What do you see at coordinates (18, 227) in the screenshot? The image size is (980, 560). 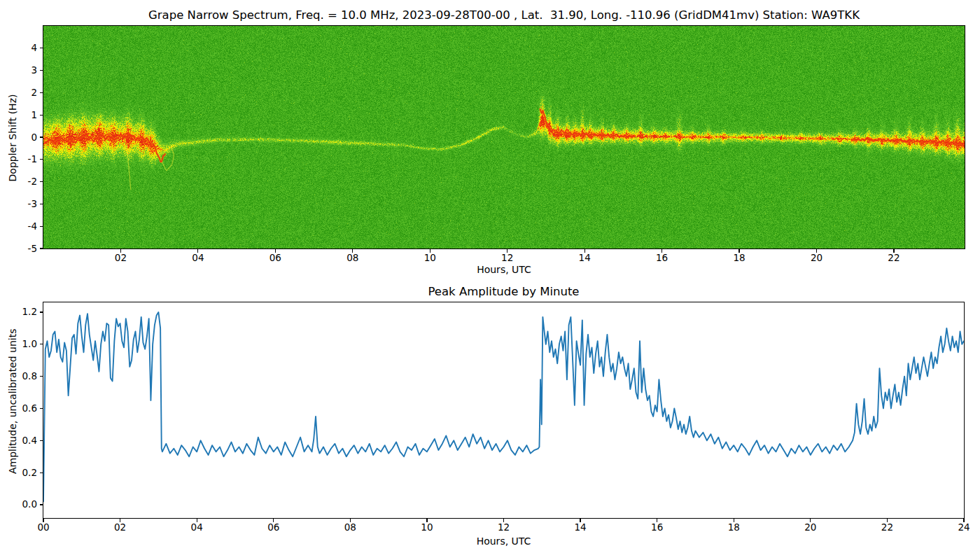 I see `spec-ytick-label--4: -4` at bounding box center [18, 227].